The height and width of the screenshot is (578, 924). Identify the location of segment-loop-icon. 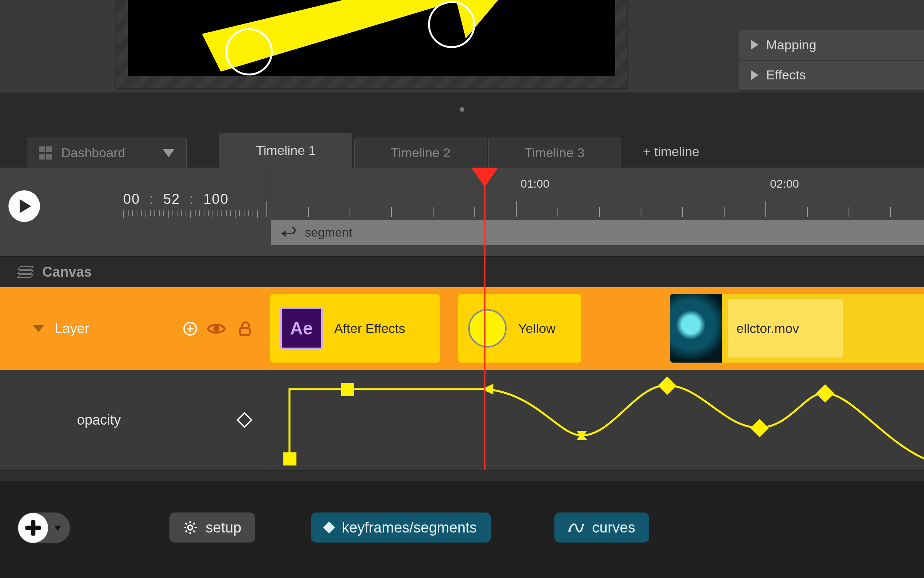
(289, 233).